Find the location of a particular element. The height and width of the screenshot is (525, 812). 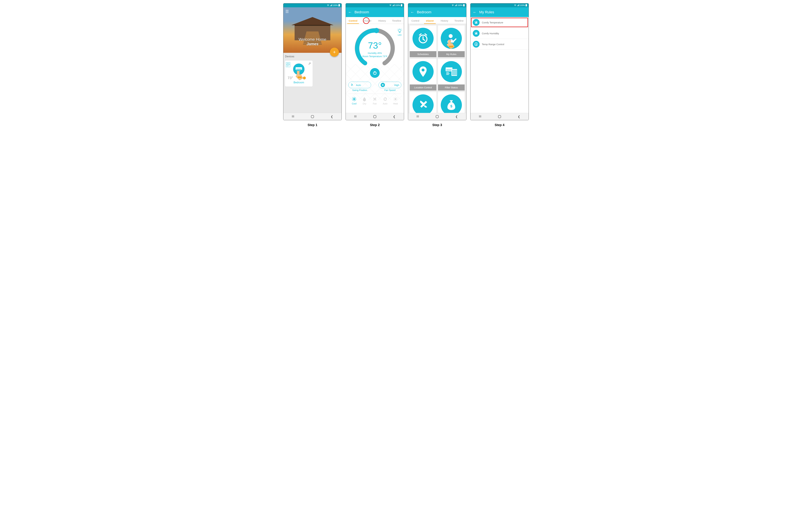

devices-grid: 45% 73° 73° Bedroom is located at coordinates (312, 86).